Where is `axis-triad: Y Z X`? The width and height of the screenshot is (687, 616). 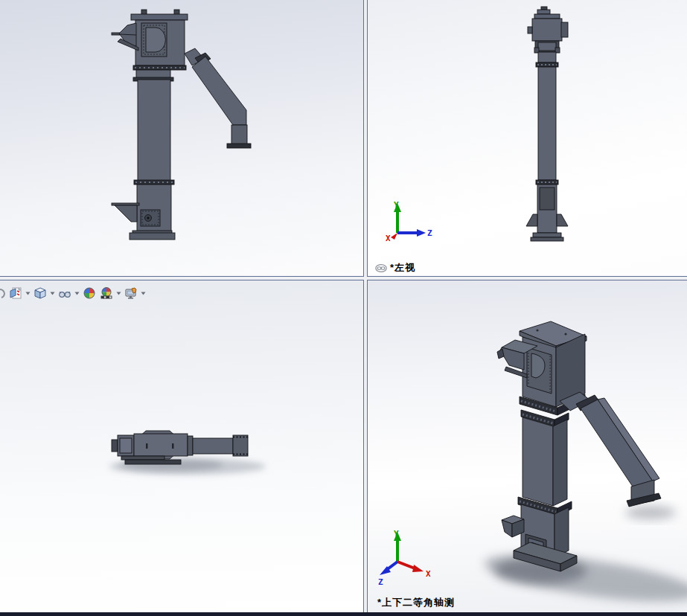
axis-triad: Y Z X is located at coordinates (409, 222).